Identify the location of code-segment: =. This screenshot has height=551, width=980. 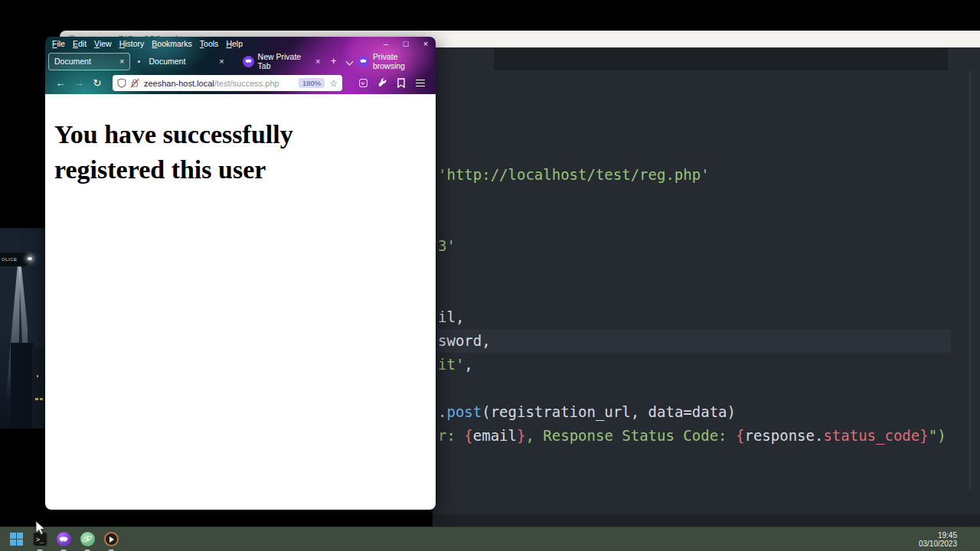
(688, 412).